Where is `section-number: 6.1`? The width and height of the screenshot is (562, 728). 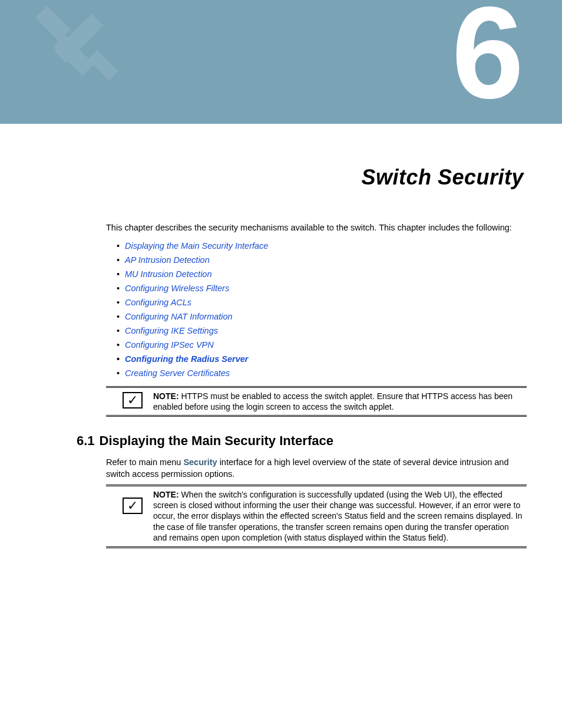 section-number: 6.1 is located at coordinates (86, 441).